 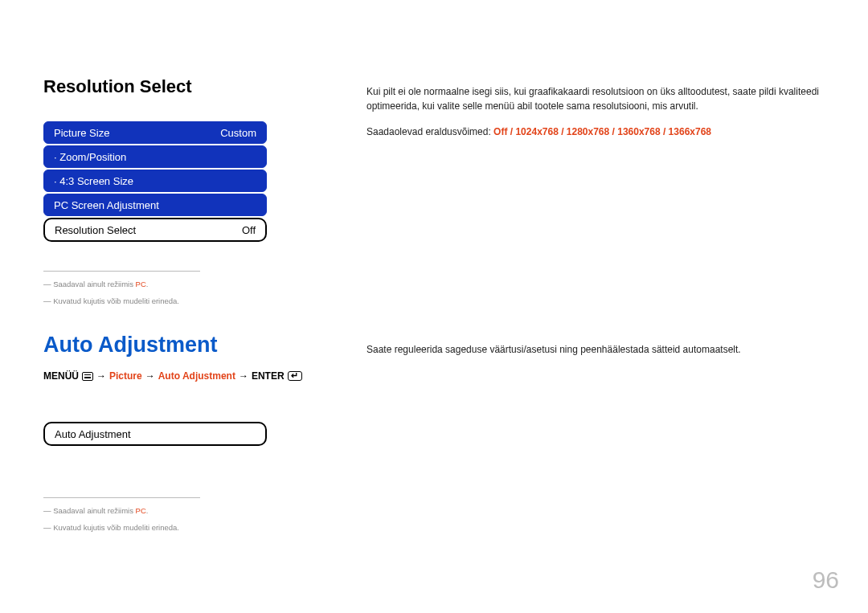 I want to click on desc-resolution-2: Saadaolevad eraldusvõimed: Off / 1024x76…, so click(x=596, y=132).